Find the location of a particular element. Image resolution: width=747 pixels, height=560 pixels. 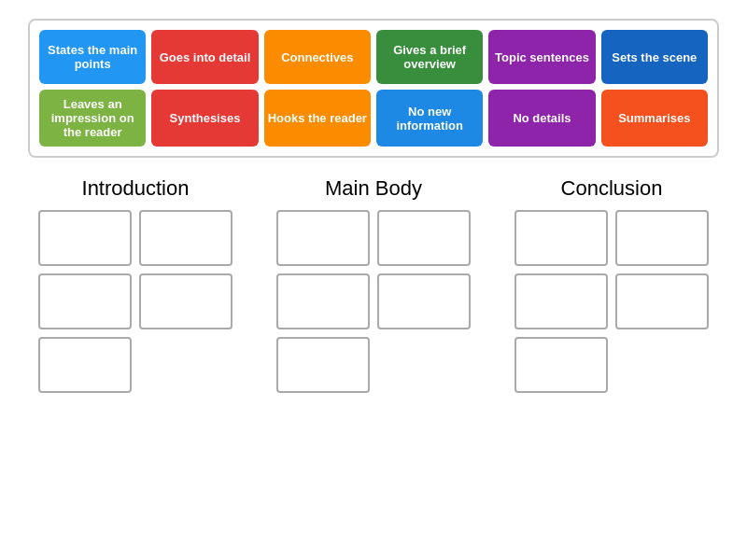

card-synthesises: Synthesises is located at coordinates (204, 118).